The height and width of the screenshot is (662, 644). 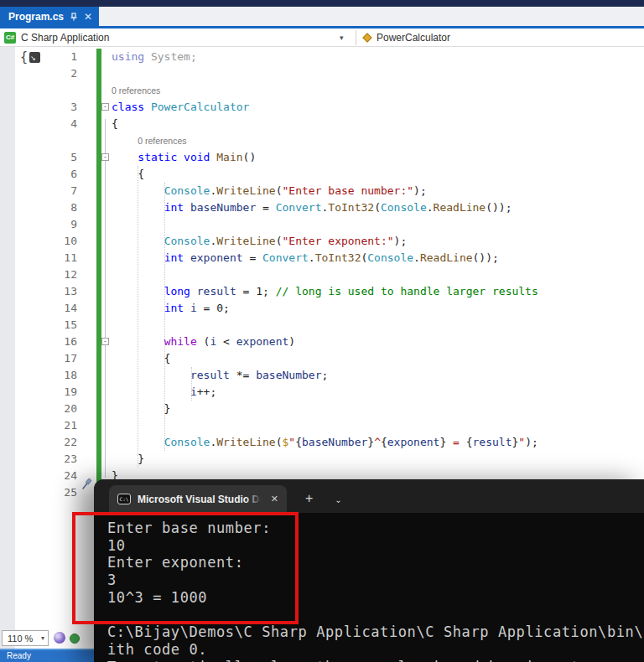 What do you see at coordinates (36, 17) in the screenshot?
I see `tab-label: Program.cs` at bounding box center [36, 17].